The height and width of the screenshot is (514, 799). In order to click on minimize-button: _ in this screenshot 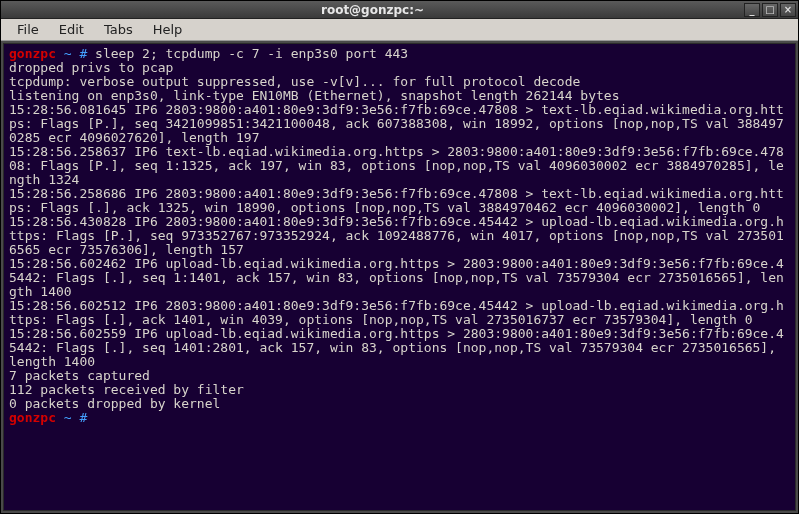, I will do `click(752, 10)`.